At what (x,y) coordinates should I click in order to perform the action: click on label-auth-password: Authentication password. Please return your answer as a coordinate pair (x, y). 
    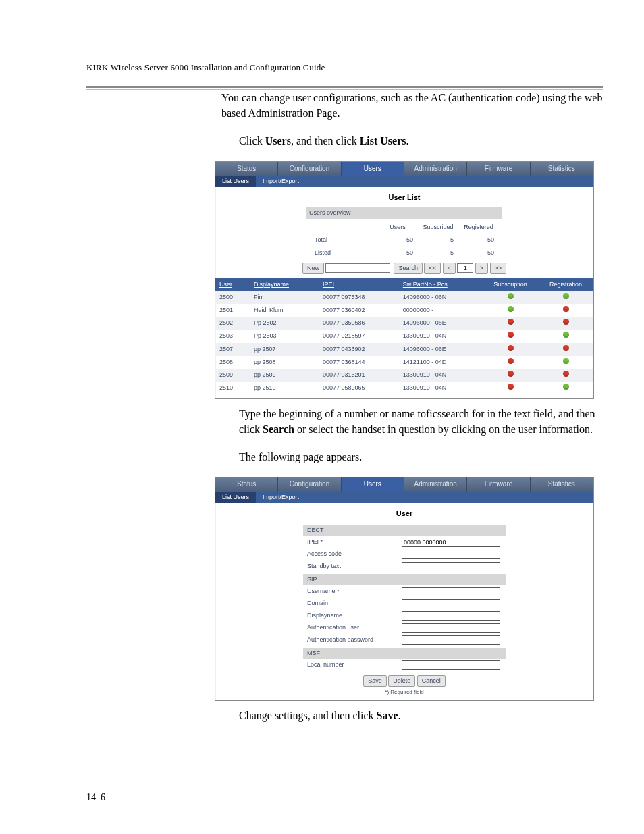
    Looking at the image, I should click on (354, 640).